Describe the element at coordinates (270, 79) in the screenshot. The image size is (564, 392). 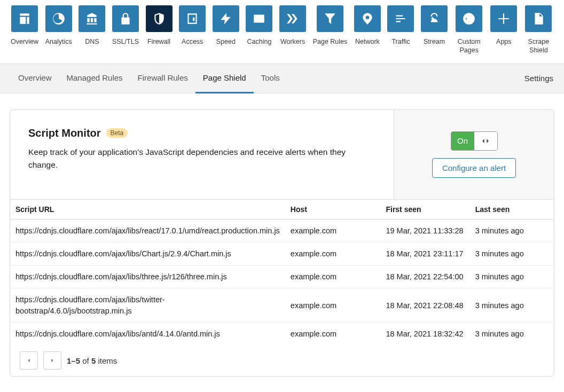
I see `tab-tools: Tools` at that location.